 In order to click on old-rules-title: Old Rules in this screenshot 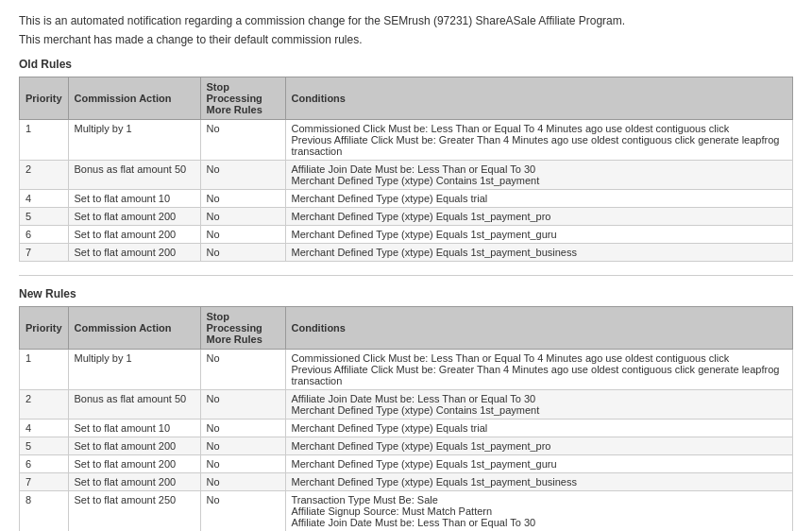, I will do `click(406, 64)`.